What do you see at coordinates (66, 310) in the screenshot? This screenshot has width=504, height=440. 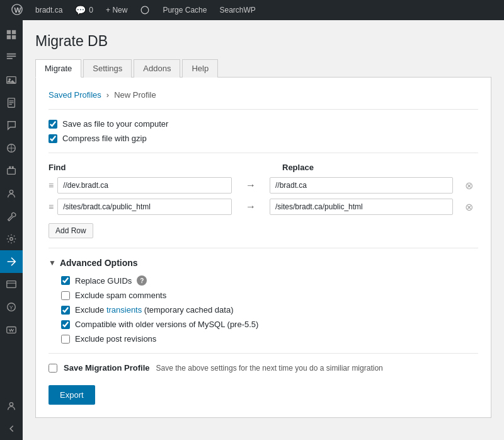 I see `exclude-transients-checkbox` at bounding box center [66, 310].